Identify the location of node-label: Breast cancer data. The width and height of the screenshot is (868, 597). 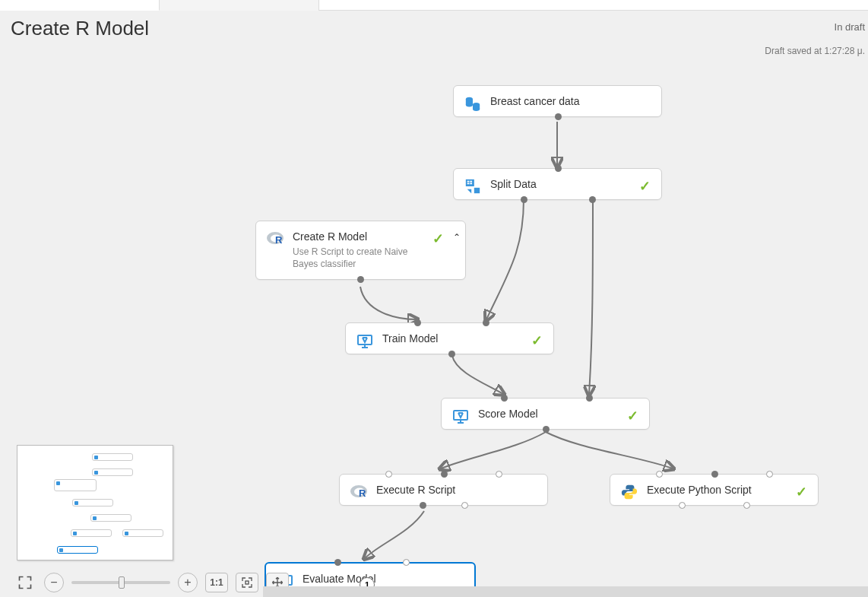
(570, 101).